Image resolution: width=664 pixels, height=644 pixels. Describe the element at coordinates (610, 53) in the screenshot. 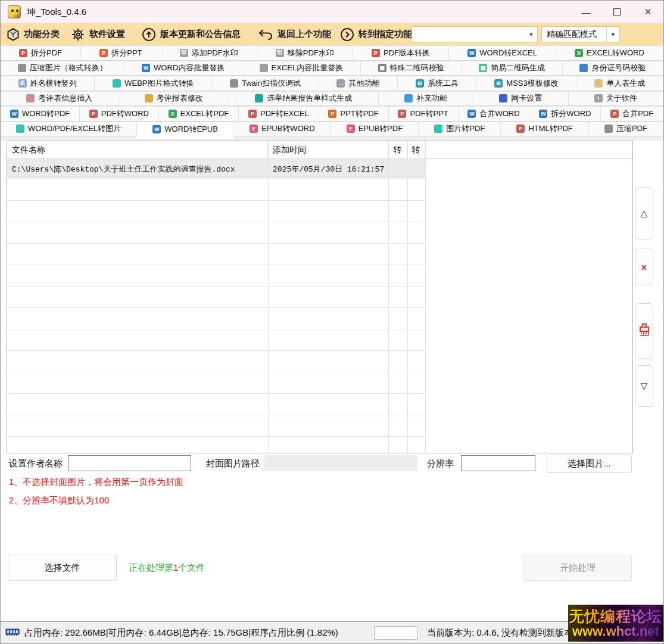

I see `tab-EXCEL转WORD: XEXCEL转WORD` at that location.